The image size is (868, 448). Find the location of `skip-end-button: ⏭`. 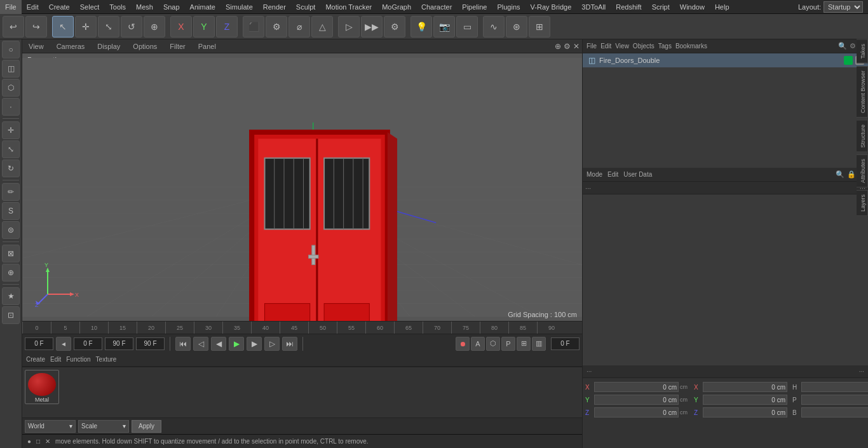

skip-end-button: ⏭ is located at coordinates (290, 344).